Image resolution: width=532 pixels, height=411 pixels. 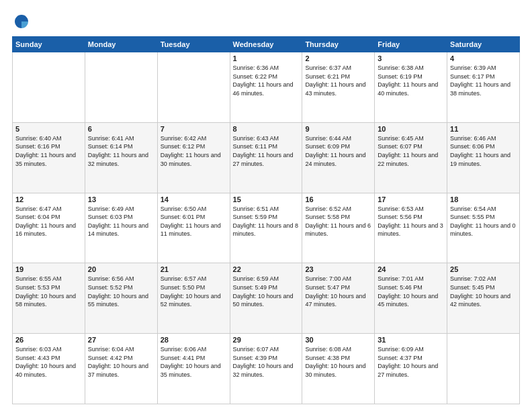 What do you see at coordinates (193, 269) in the screenshot?
I see `day-number: 21` at bounding box center [193, 269].